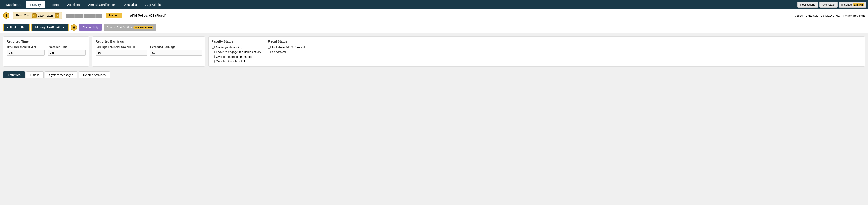 This screenshot has height=205, width=868. What do you see at coordinates (102, 5) in the screenshot?
I see `nav-annual-cert: Annual Certification` at bounding box center [102, 5].